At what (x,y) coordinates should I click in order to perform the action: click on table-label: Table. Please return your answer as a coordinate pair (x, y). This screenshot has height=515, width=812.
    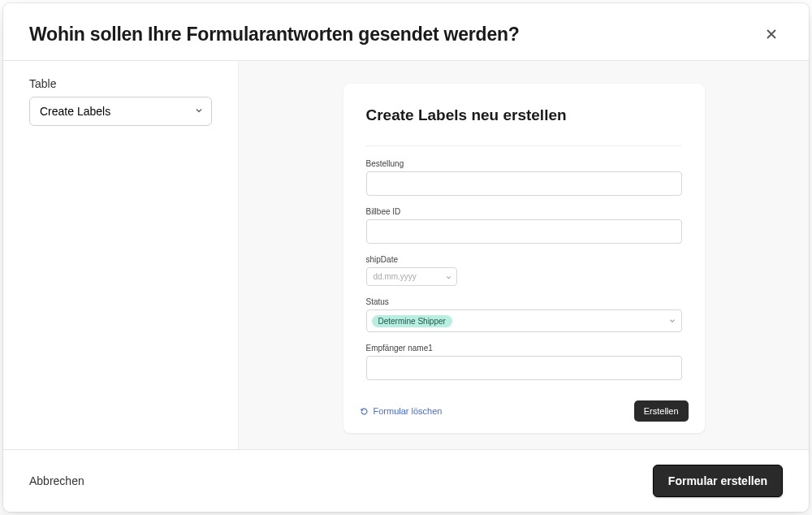
    Looking at the image, I should click on (120, 84).